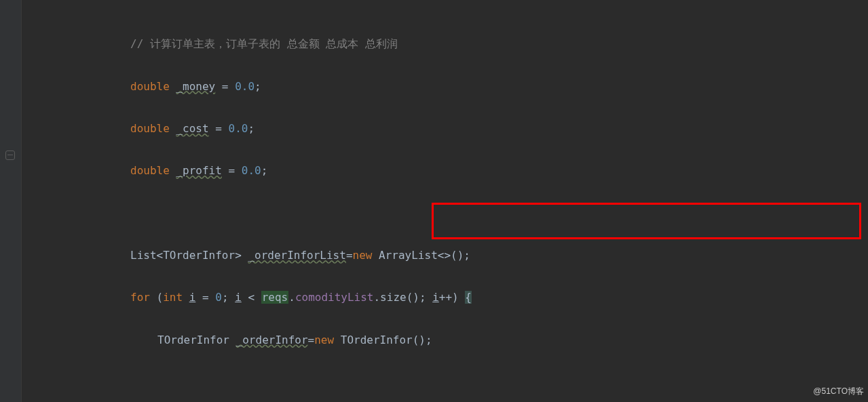 The image size is (868, 402). What do you see at coordinates (374, 129) in the screenshot?
I see `code-line: double _cost = 0.0;` at bounding box center [374, 129].